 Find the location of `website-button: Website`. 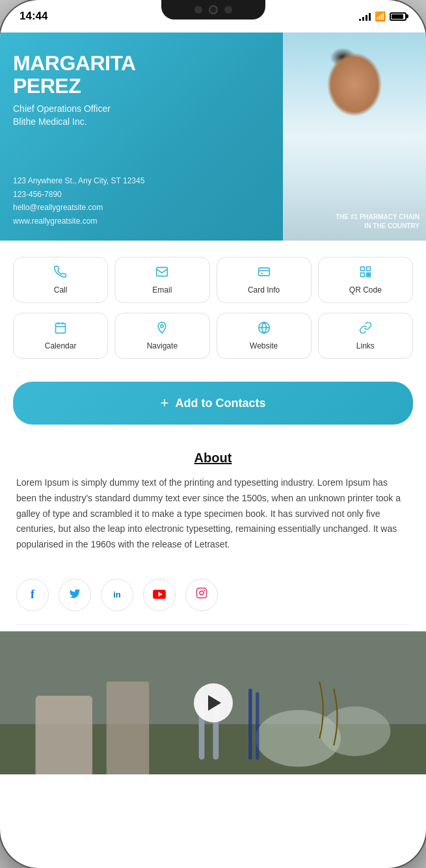

website-button: Website is located at coordinates (264, 335).